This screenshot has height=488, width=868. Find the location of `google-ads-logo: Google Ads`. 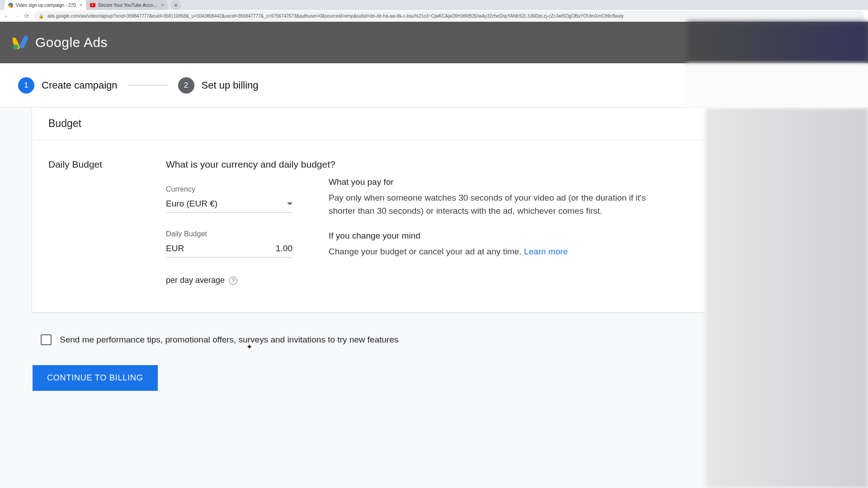

google-ads-logo: Google Ads is located at coordinates (60, 42).